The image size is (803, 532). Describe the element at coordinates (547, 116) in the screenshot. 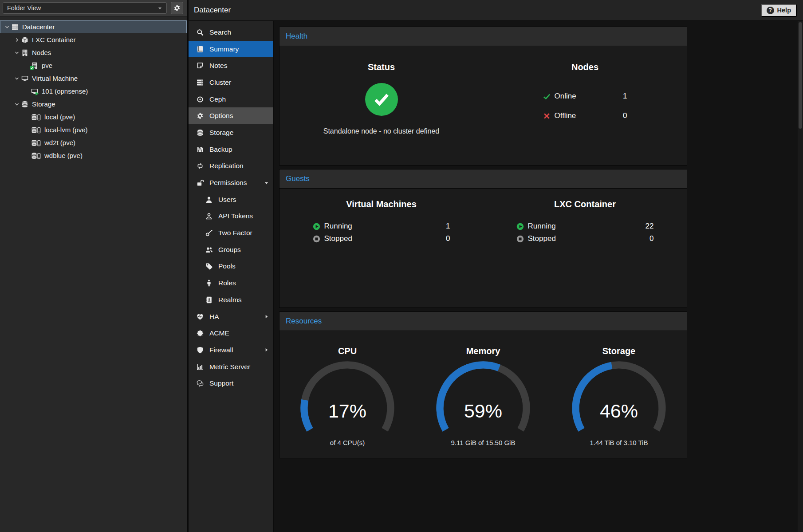

I see `cross-icon` at that location.